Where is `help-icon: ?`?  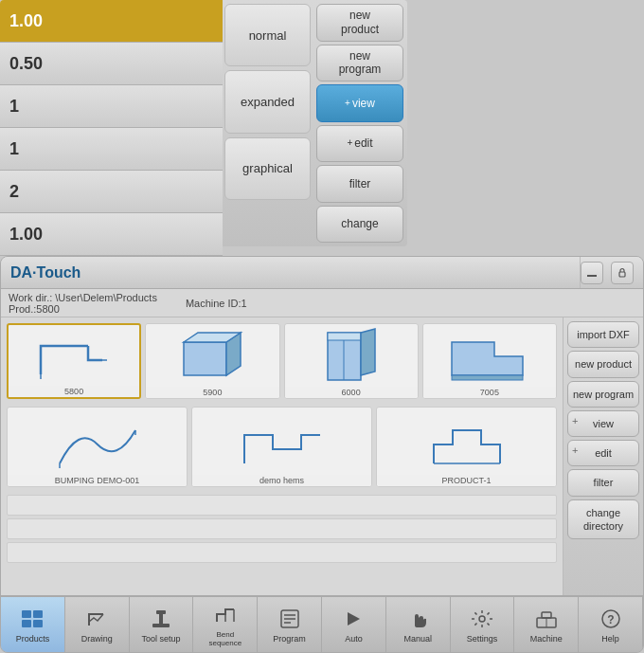
help-icon: ? is located at coordinates (611, 619).